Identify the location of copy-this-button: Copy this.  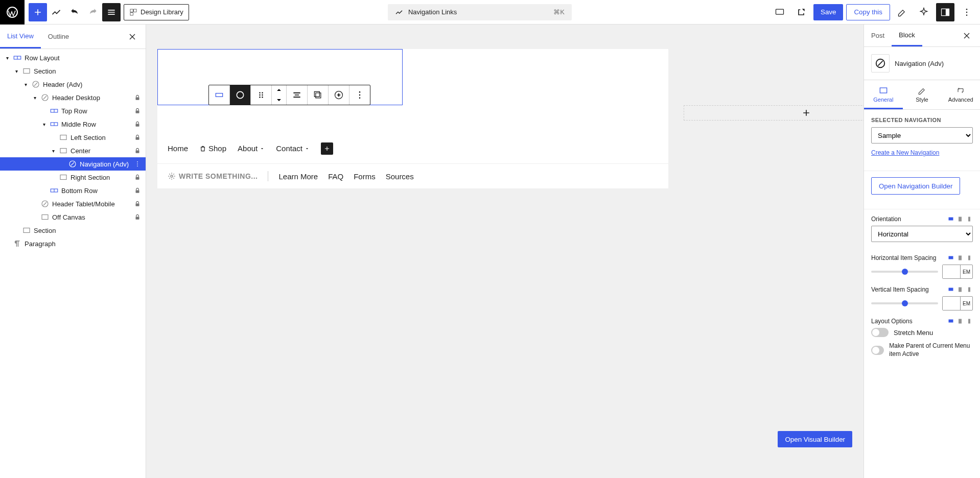
(868, 12).